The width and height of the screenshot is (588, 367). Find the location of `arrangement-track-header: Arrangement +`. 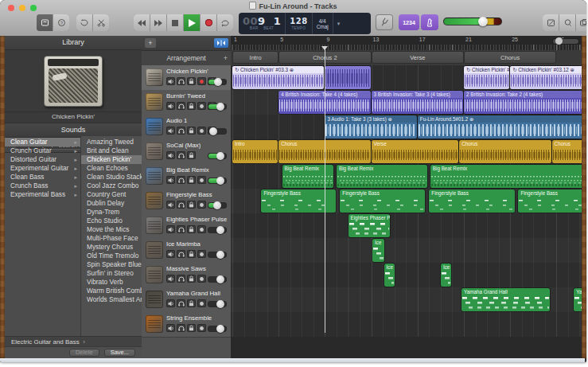

arrangement-track-header: Arrangement + is located at coordinates (186, 59).